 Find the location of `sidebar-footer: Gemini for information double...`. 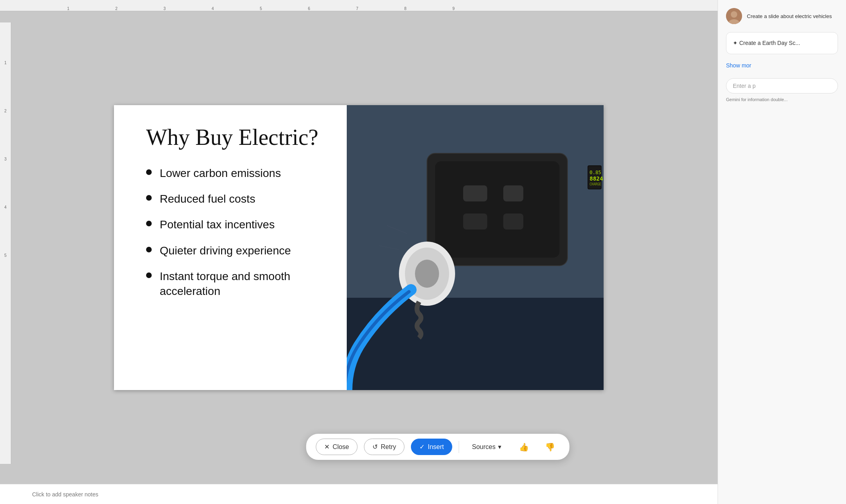

sidebar-footer: Gemini for information double... is located at coordinates (782, 100).